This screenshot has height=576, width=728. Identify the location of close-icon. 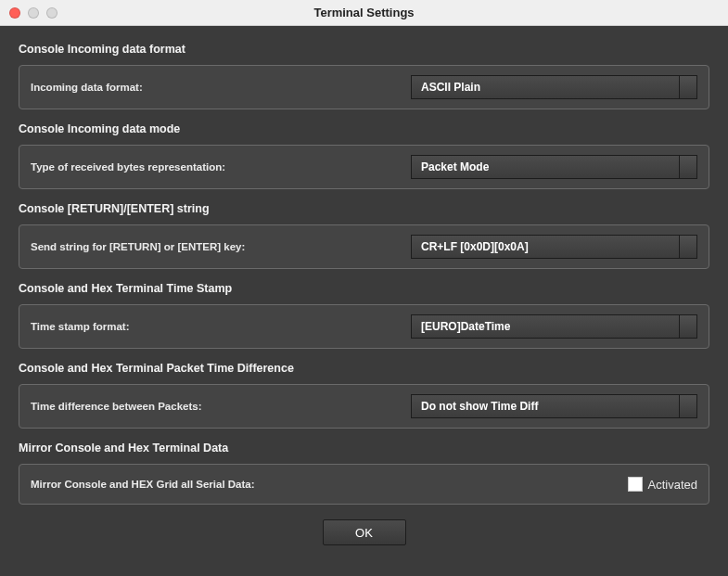
(15, 13).